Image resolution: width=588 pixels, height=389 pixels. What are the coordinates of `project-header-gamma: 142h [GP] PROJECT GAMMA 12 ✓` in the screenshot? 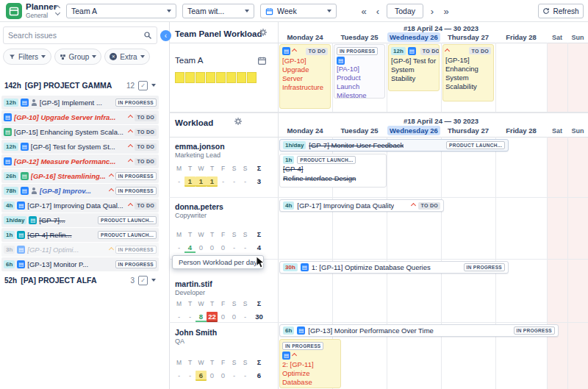 It's located at (80, 85).